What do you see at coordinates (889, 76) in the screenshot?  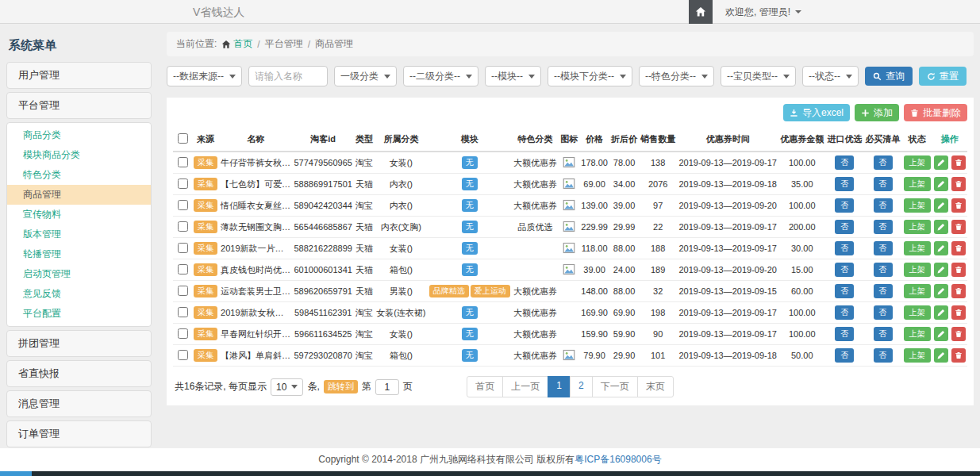 I see `search-button: 查询` at bounding box center [889, 76].